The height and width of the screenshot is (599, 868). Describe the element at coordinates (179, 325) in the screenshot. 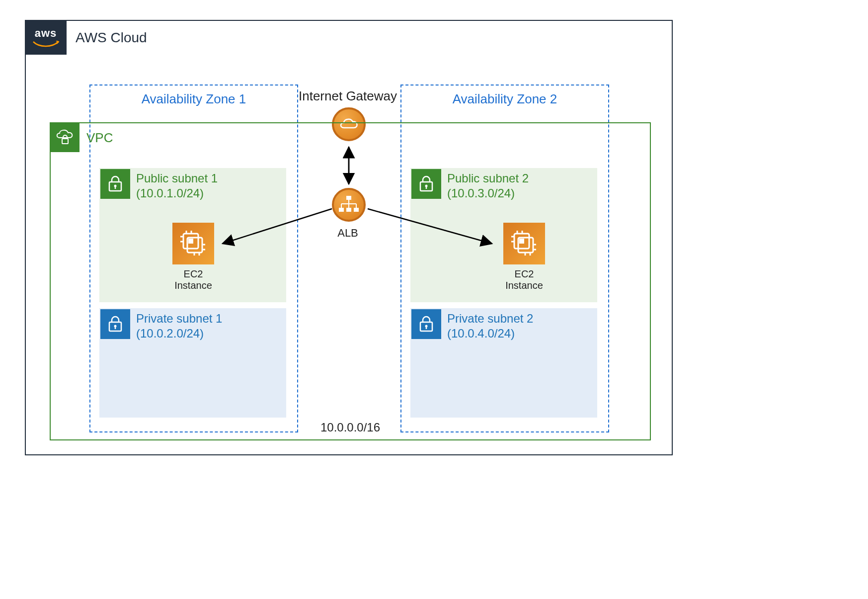

I see `private-subnet-1-text: Private subnet 1 (10.0.2.0/24)` at that location.